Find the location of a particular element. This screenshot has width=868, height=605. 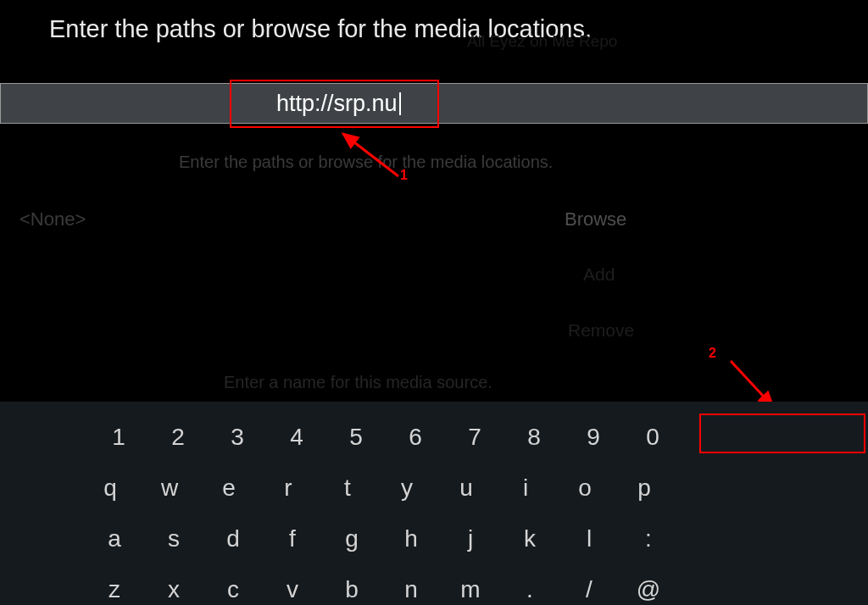

annotation-number-2: 2 is located at coordinates (712, 353).